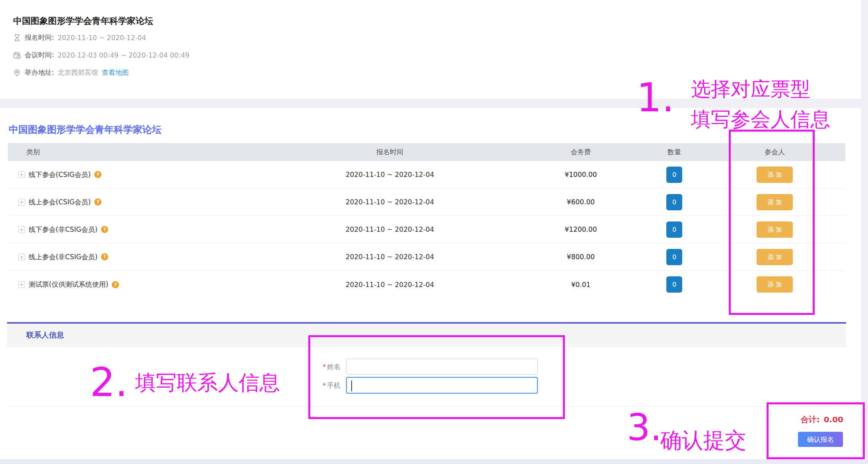 The height and width of the screenshot is (464, 868). What do you see at coordinates (434, 462) in the screenshot?
I see `footer-band` at bounding box center [434, 462].